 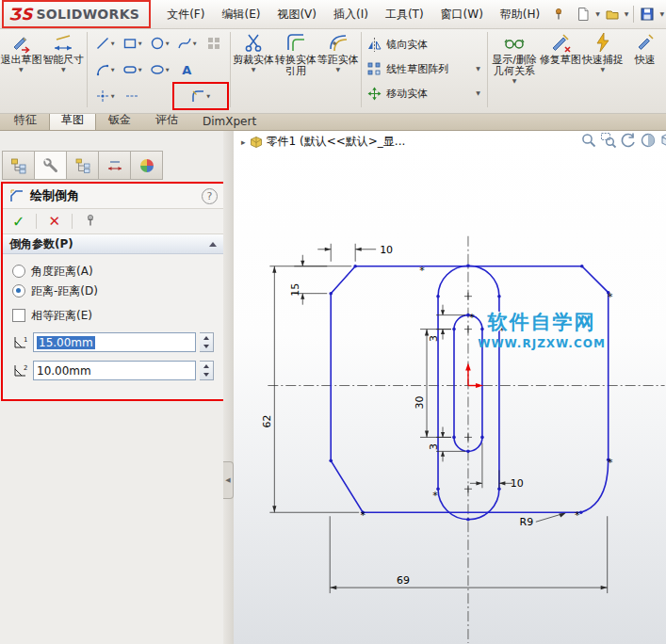 What do you see at coordinates (296, 53) in the screenshot?
I see `convert-entities-button: 转换实体引用` at bounding box center [296, 53].